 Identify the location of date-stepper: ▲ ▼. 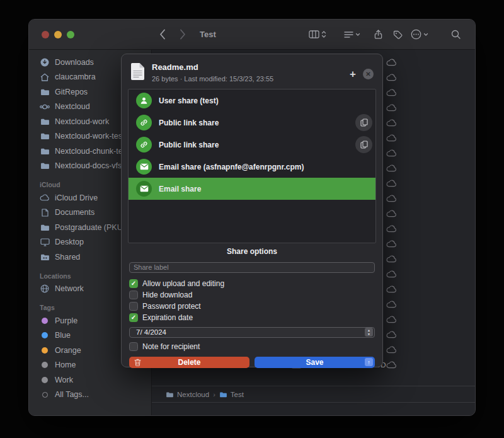
(369, 332).